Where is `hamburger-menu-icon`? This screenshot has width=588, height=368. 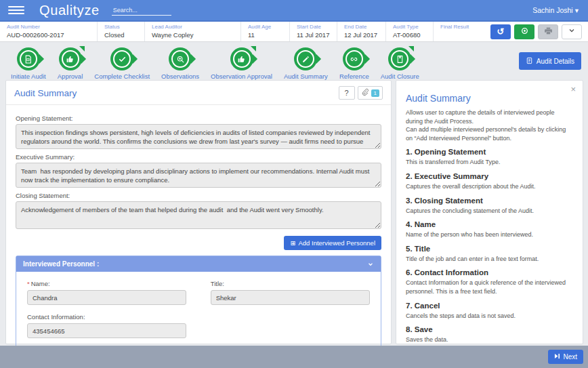
hamburger-menu-icon is located at coordinates (16, 10).